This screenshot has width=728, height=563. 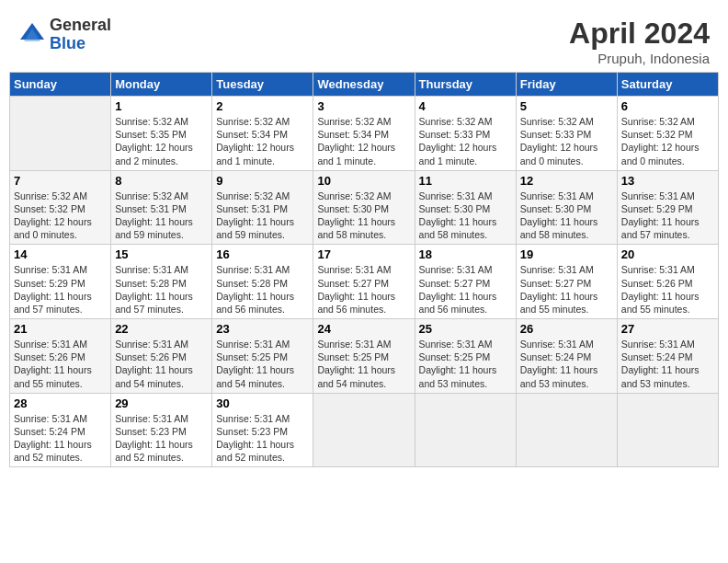 I want to click on day-number: 13, so click(x=667, y=180).